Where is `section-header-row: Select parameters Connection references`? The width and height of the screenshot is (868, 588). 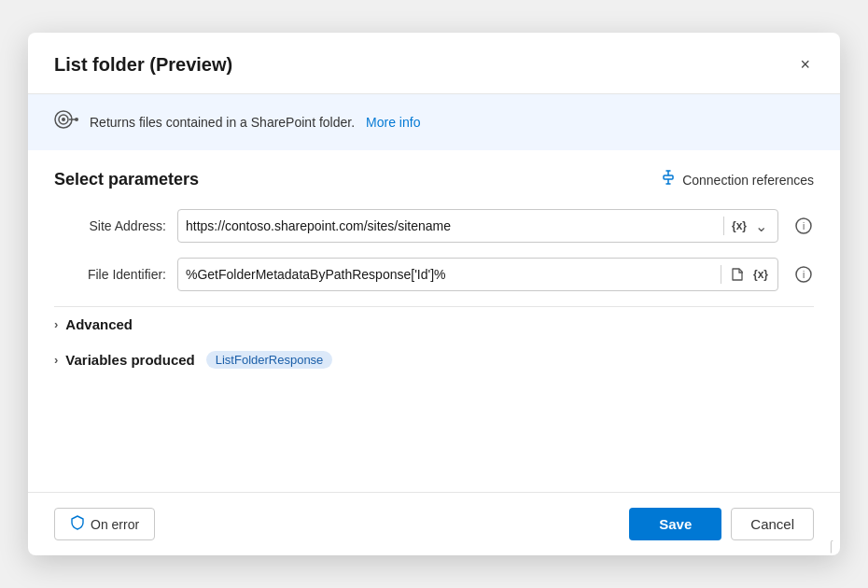 section-header-row: Select parameters Connection references is located at coordinates (434, 179).